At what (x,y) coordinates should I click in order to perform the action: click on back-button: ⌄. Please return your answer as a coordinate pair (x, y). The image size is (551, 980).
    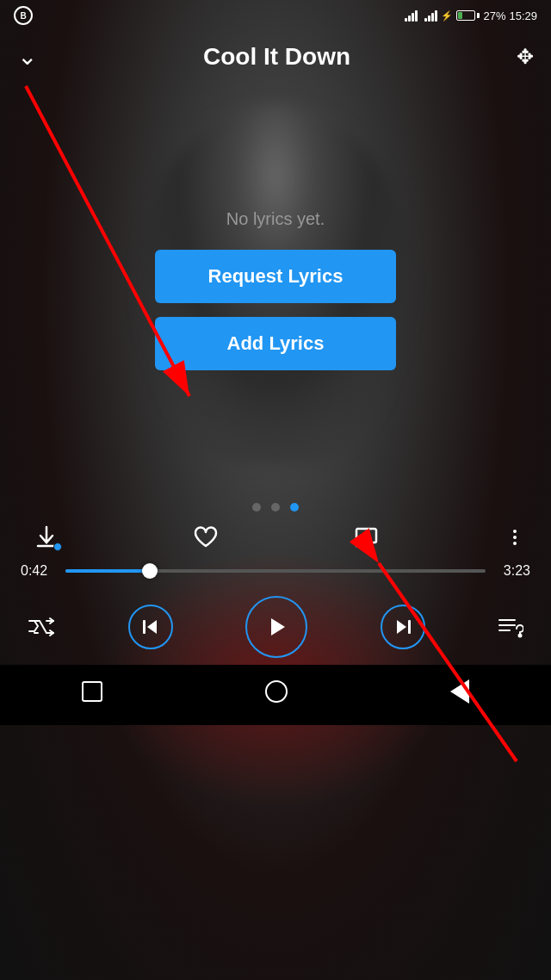
    Looking at the image, I should click on (28, 57).